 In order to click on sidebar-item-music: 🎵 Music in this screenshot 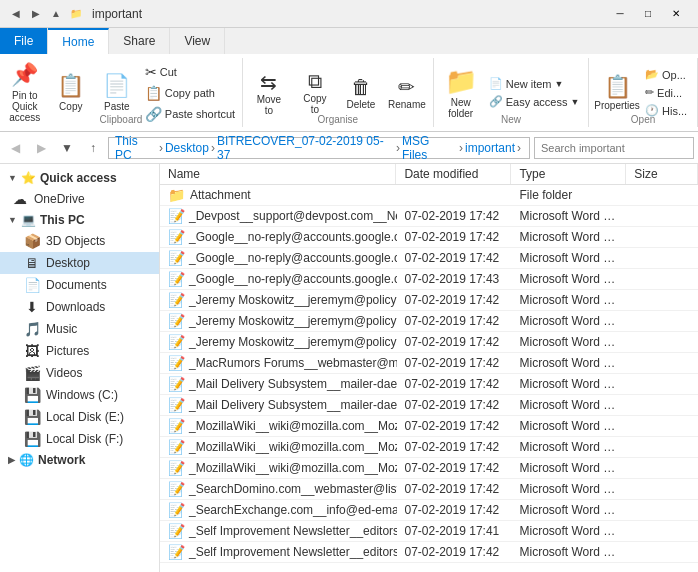, I will do `click(80, 329)`.